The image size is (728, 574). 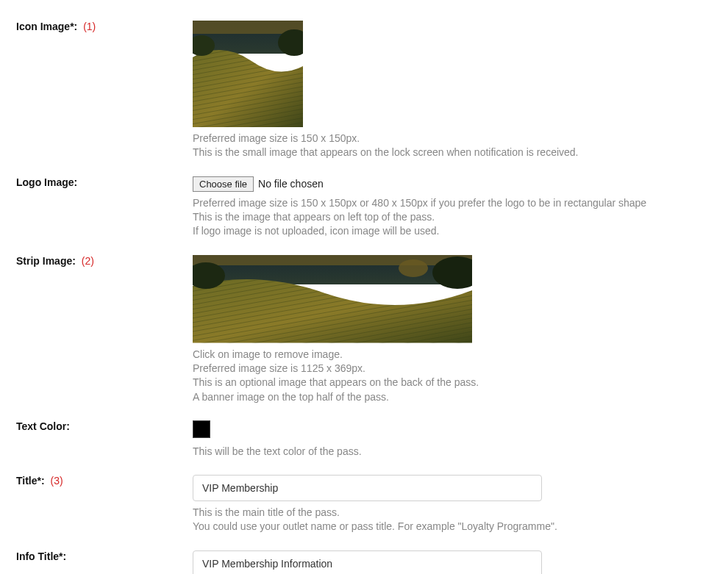 What do you see at coordinates (46, 261) in the screenshot?
I see `label-strip-image: Strip Image:` at bounding box center [46, 261].